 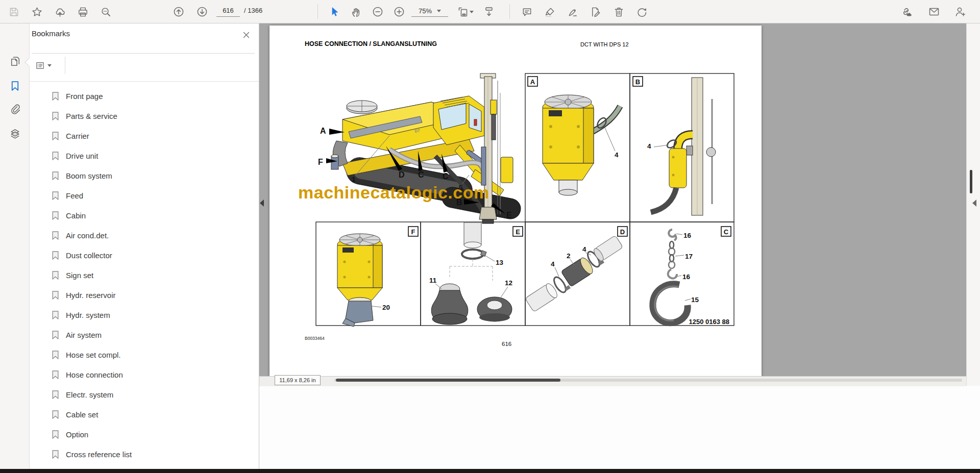 What do you see at coordinates (612, 381) in the screenshot?
I see `document-status-bar: 11,69 x 8,26 in` at bounding box center [612, 381].